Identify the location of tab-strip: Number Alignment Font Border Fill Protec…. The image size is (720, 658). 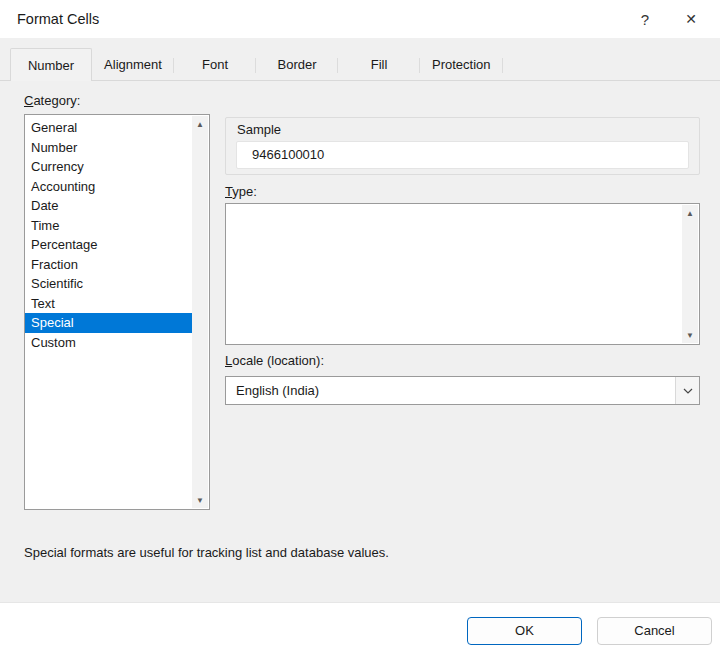
(360, 65).